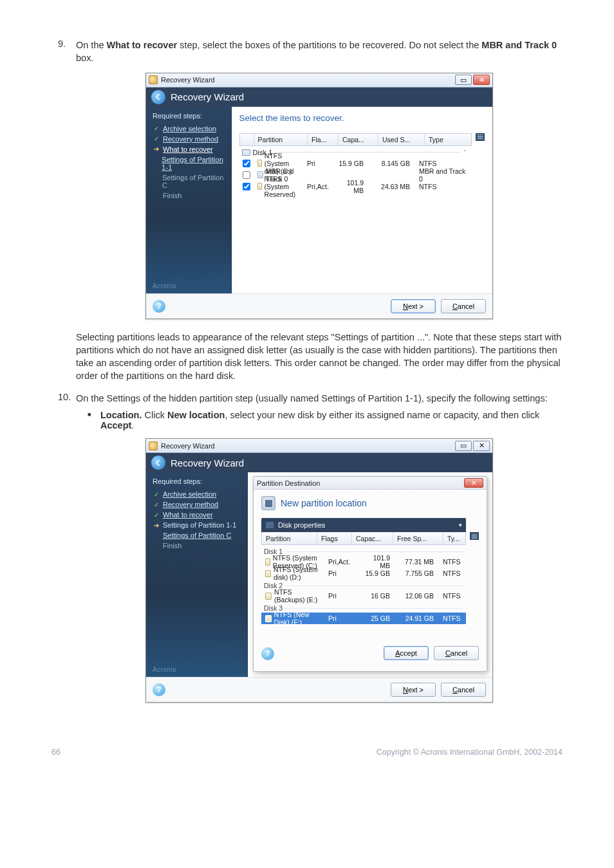 This screenshot has height=868, width=614. What do you see at coordinates (454, 538) in the screenshot?
I see `col-type: Ty...` at bounding box center [454, 538].